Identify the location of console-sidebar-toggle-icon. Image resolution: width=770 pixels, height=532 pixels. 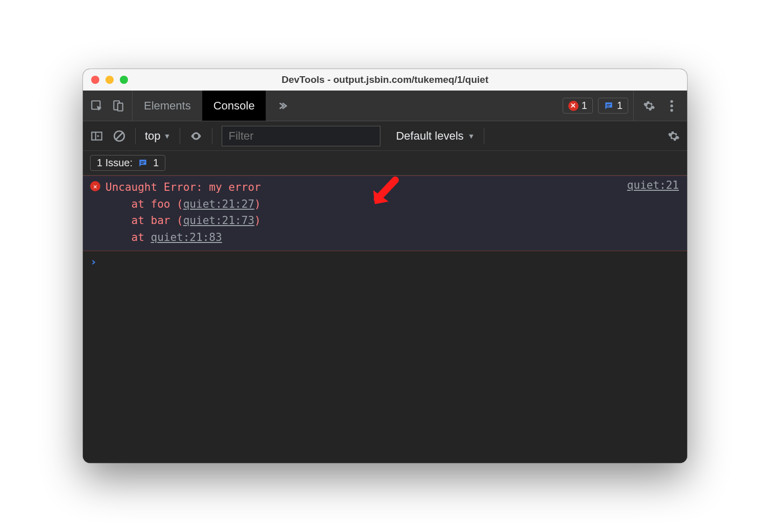
(97, 136).